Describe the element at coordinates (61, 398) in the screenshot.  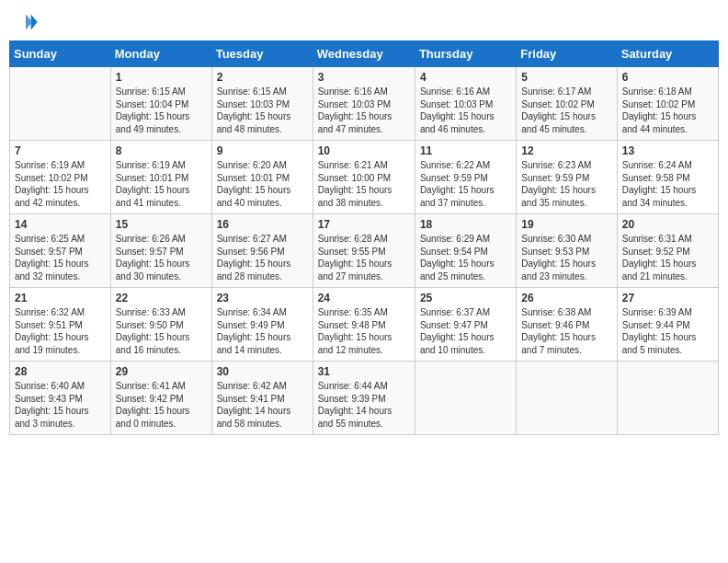
I see `day-cell: 28Sunrise: 6:40 AMSunset: 9:43 PMDayligh…` at that location.